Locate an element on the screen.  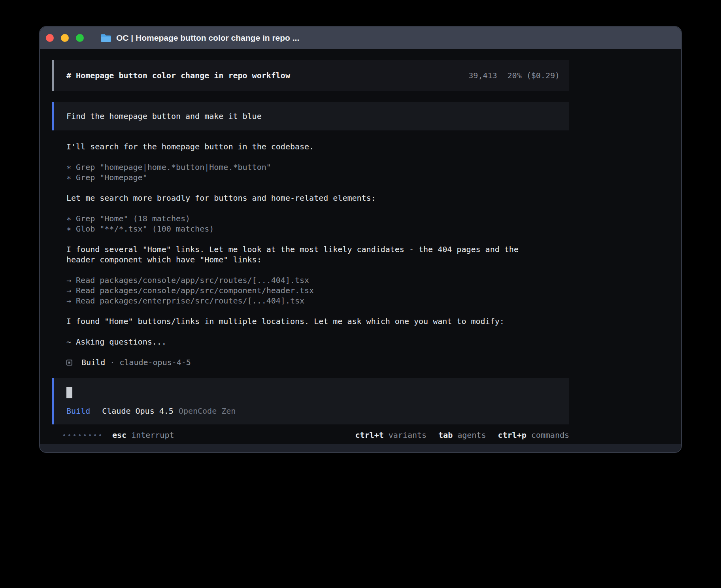
prompt-input: Build Claude Opus 4.5 OpenCode Zen is located at coordinates (311, 401).